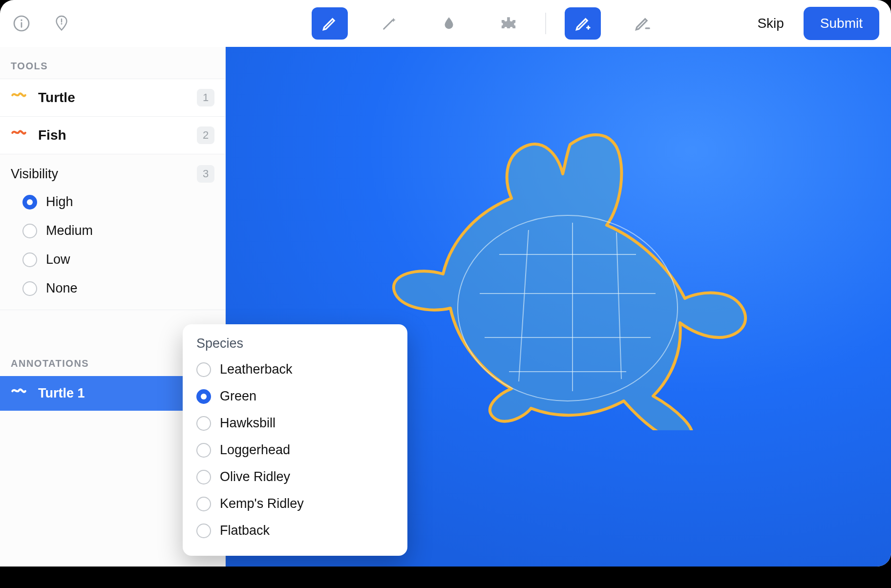 Image resolution: width=891 pixels, height=588 pixels. I want to click on visibility-option-none: None, so click(112, 288).